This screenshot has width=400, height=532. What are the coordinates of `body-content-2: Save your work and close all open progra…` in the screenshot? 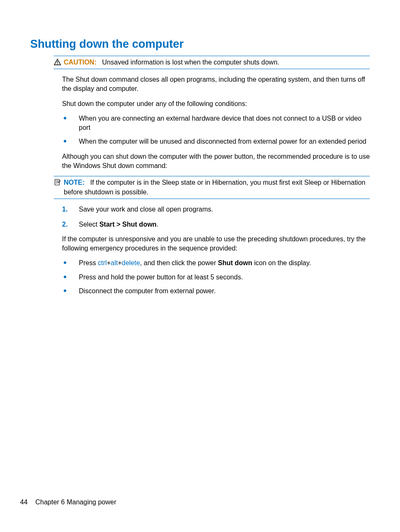 It's located at (216, 251).